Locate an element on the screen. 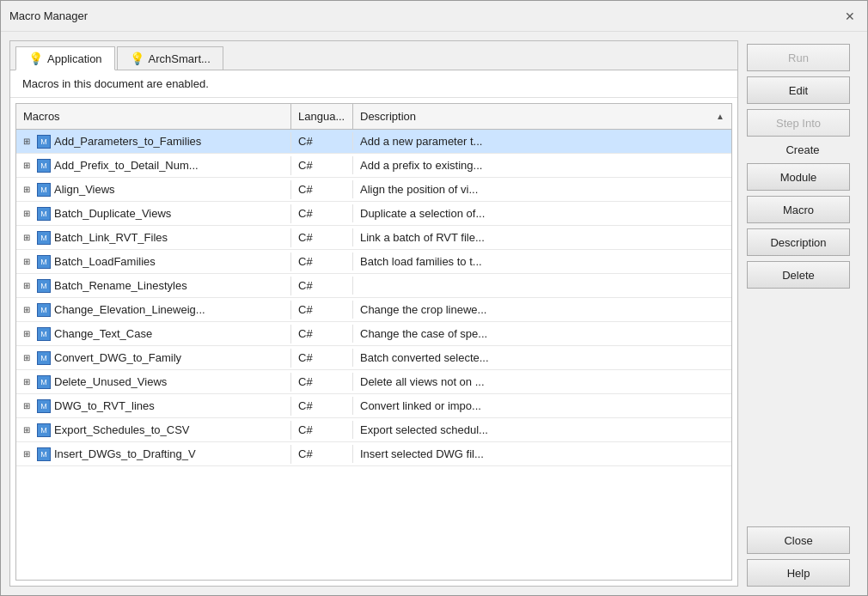  table-row: ⊞ M DWG_to_RVT_lines C# Convert linked o… is located at coordinates (374, 406).